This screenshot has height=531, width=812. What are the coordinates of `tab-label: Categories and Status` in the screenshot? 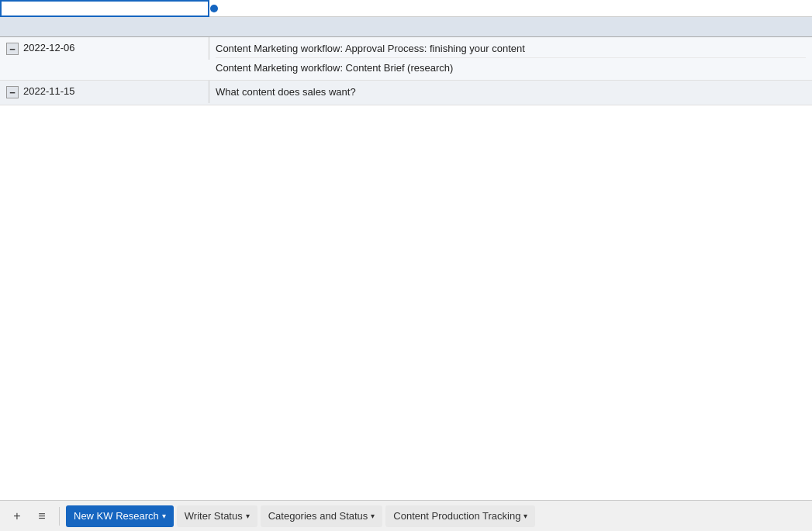 It's located at (318, 516).